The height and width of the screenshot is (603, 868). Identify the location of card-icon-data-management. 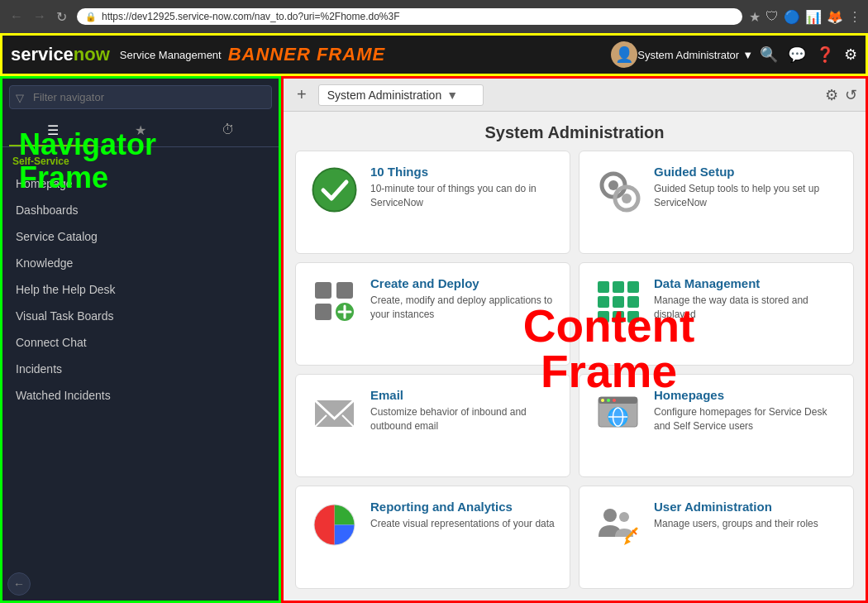
(618, 301).